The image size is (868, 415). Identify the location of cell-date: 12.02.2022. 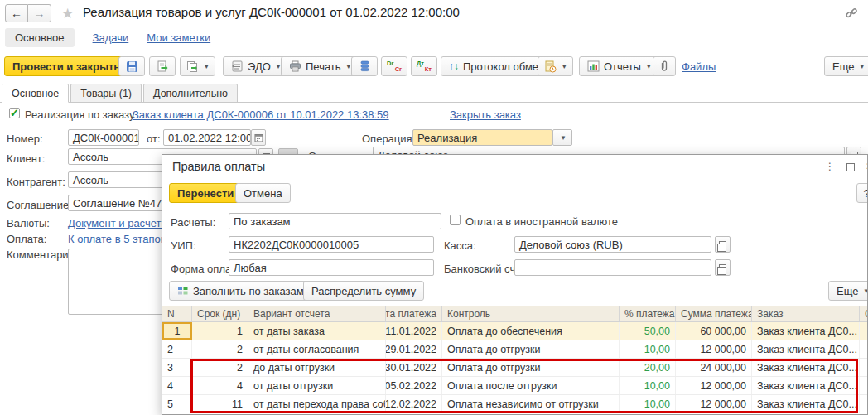
(414, 404).